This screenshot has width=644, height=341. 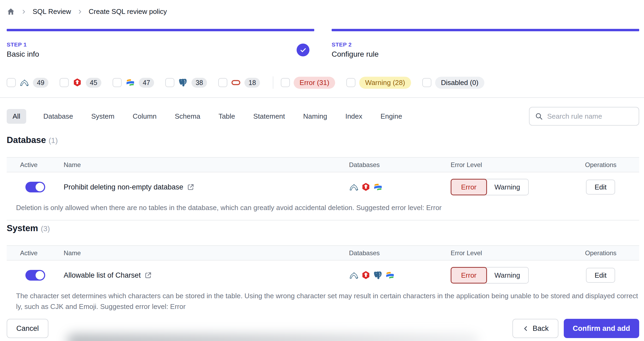 What do you see at coordinates (28, 328) in the screenshot?
I see `cancel-button: Cancel` at bounding box center [28, 328].